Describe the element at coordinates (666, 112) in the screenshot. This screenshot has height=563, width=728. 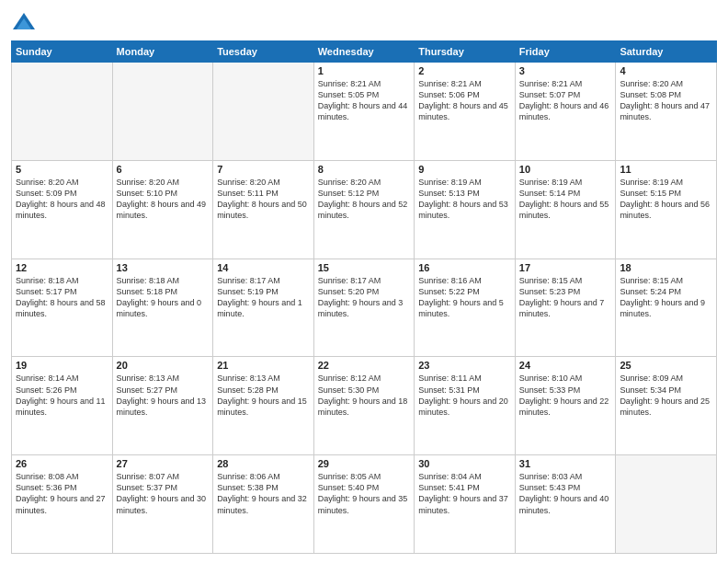
I see `calendar-cell: 4 Sunrise: 8:20 AMSunset: 5:08 PMDayligh…` at that location.